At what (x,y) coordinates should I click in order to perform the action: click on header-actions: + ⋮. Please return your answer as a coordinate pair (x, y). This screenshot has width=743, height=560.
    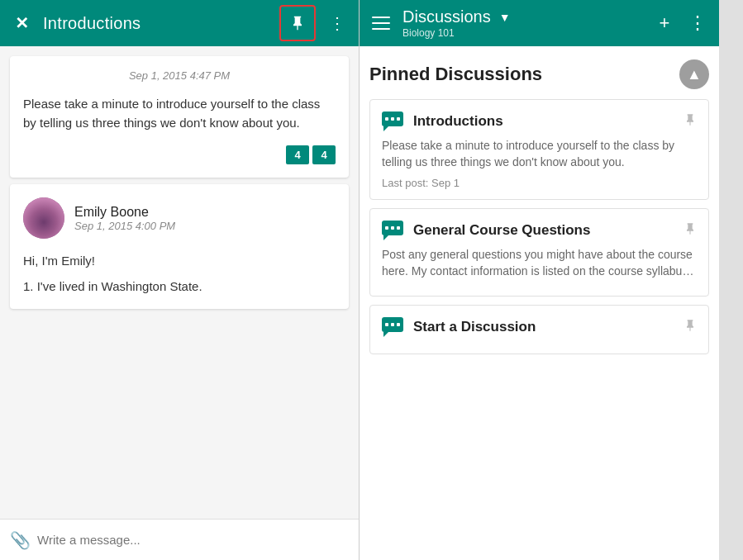
    Looking at the image, I should click on (681, 23).